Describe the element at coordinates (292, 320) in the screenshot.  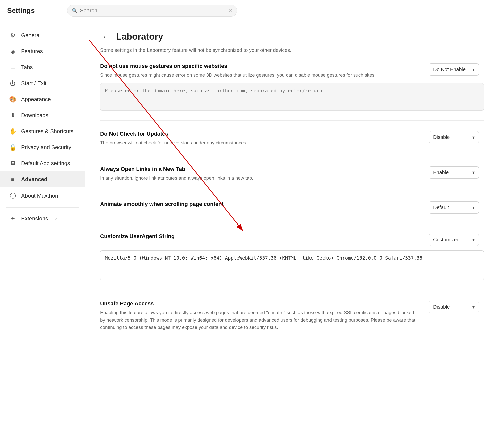
I see `section-unsafe-access: Unsafe Page Access Enabling this feature…` at that location.